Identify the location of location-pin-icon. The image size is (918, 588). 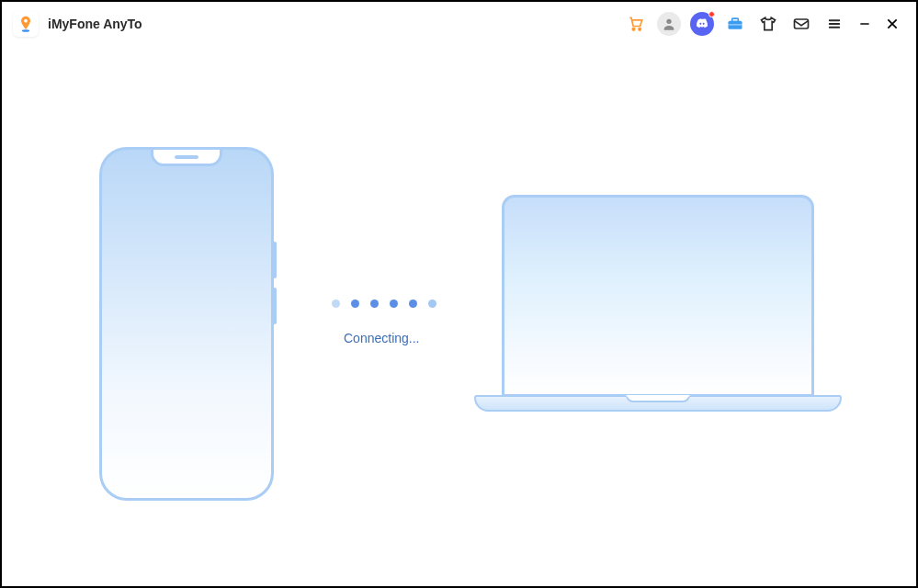
(26, 24).